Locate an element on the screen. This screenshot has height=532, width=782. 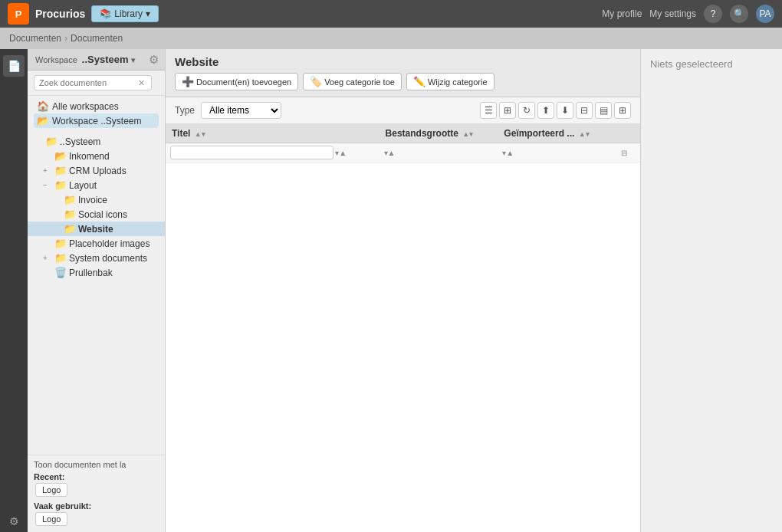
type-row: Type Alle items Documenten Afbeeldingen … is located at coordinates (403, 110).